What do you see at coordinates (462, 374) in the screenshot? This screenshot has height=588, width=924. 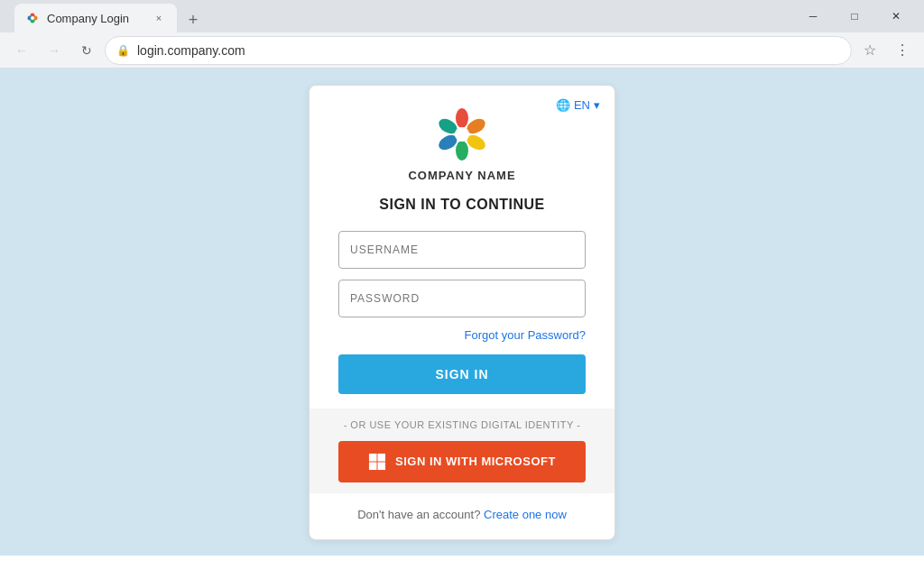 I see `sign-in-button: SIGN IN` at bounding box center [462, 374].